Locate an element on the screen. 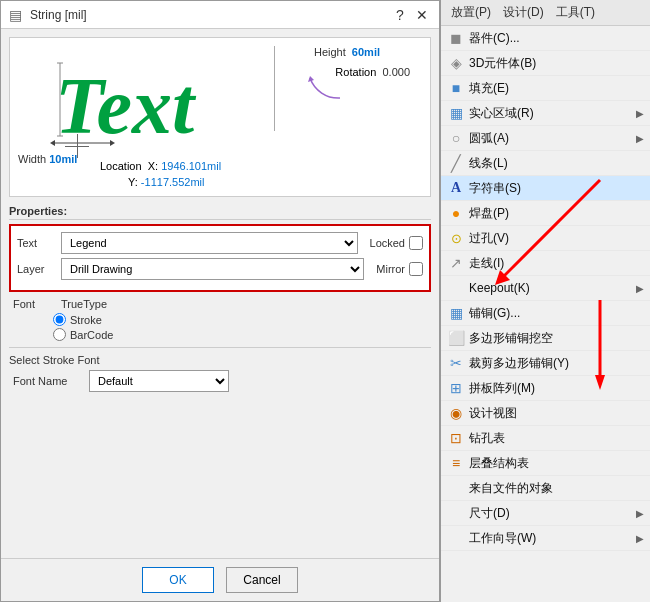  crosshair-v is located at coordinates (78, 146).